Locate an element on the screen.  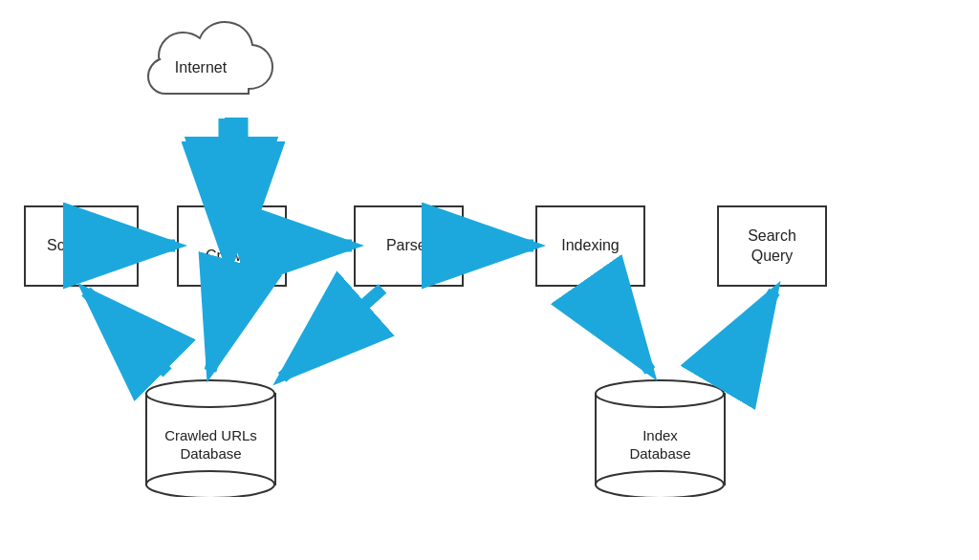
crawleddb-node: Crawled URLsDatabase is located at coordinates (210, 435).